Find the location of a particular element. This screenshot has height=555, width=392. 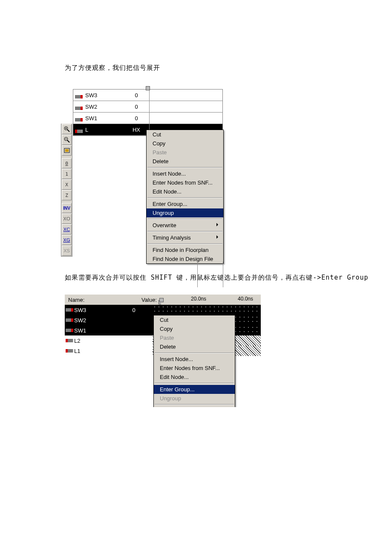

inv-button: INV is located at coordinates (66, 208).